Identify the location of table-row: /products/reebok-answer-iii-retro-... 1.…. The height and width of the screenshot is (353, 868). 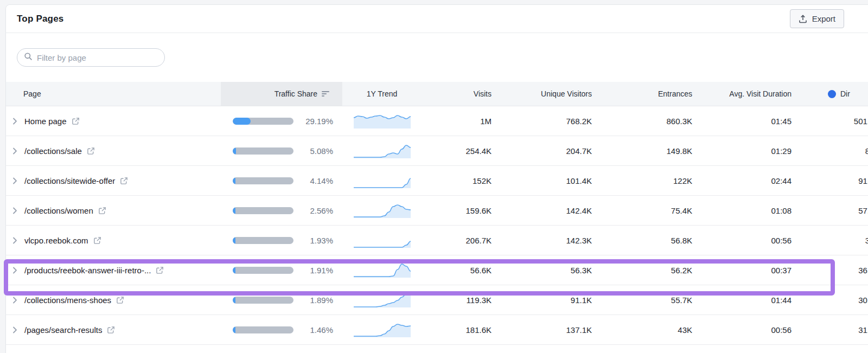
(437, 270).